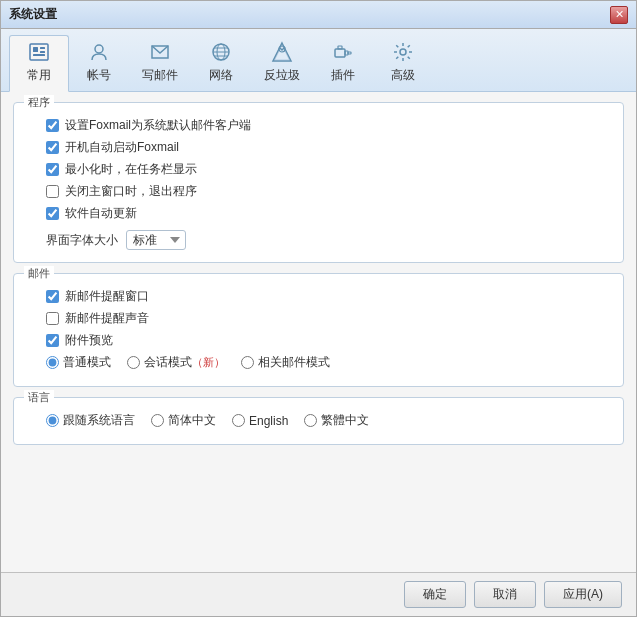 The image size is (637, 617). I want to click on checkbox-row-2: 开机自动启动Foxmail, so click(318, 148).